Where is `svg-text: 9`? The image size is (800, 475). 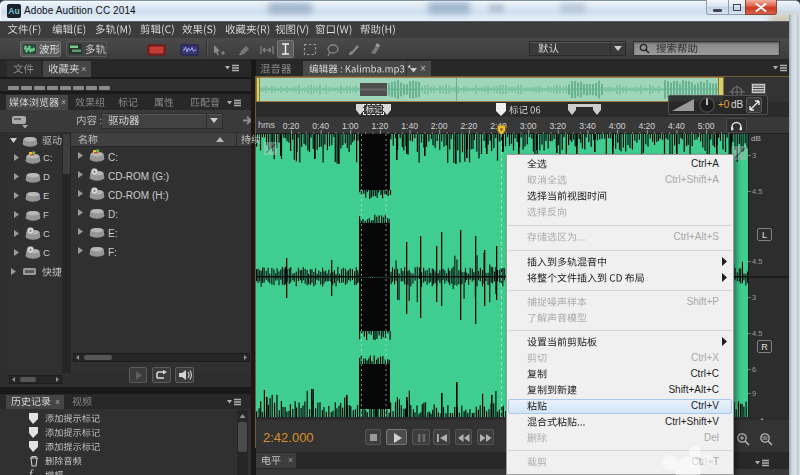 svg-text: 9 is located at coordinates (754, 394).